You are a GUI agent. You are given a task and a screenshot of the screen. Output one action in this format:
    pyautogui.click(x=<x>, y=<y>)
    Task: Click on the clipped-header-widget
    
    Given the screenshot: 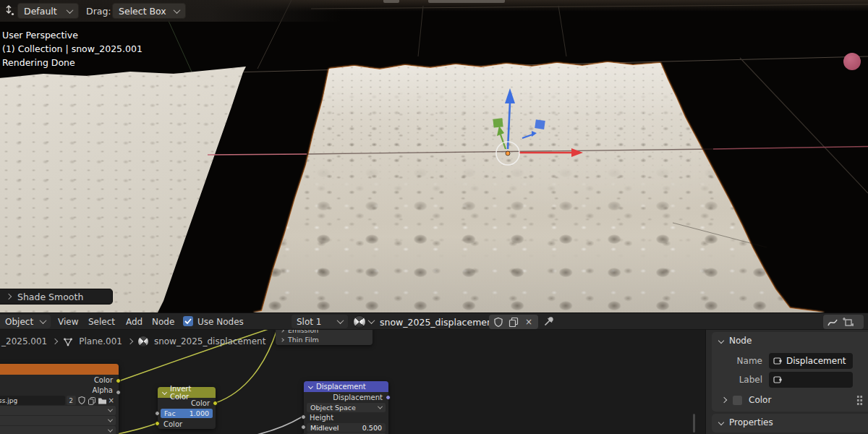 What is the action you would take?
    pyautogui.click(x=391, y=1)
    